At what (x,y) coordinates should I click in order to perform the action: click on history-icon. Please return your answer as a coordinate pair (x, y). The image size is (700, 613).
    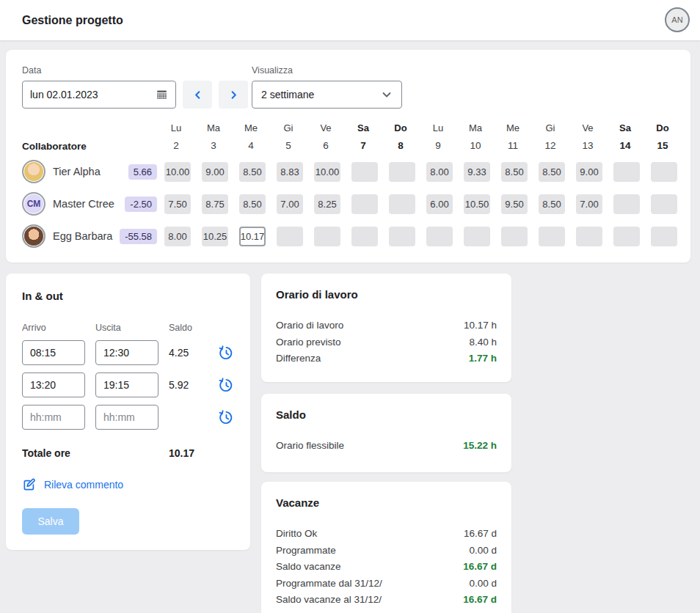
    Looking at the image, I should click on (226, 353).